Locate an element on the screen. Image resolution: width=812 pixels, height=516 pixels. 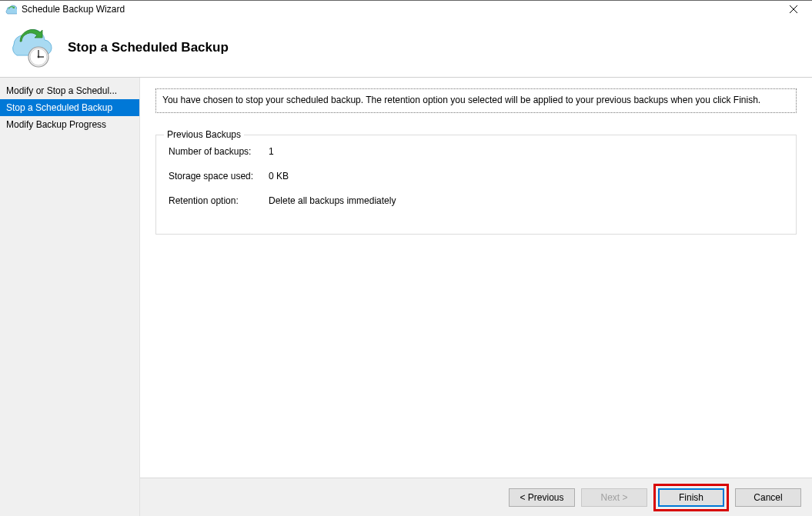
description-text: You have chosen to stop your scheduled b… is located at coordinates (476, 101).